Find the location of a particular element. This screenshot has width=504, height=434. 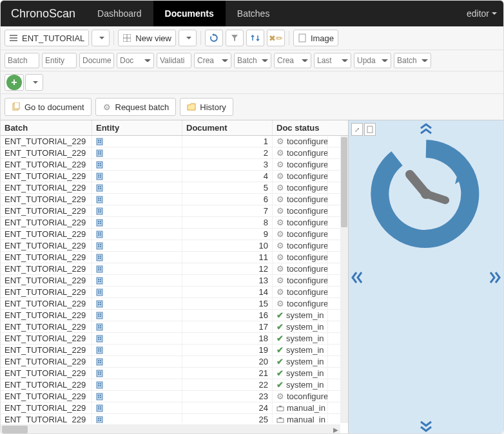

table-row: ENT_TUTORIAL_2293⚙toconfigure is located at coordinates (170, 165).